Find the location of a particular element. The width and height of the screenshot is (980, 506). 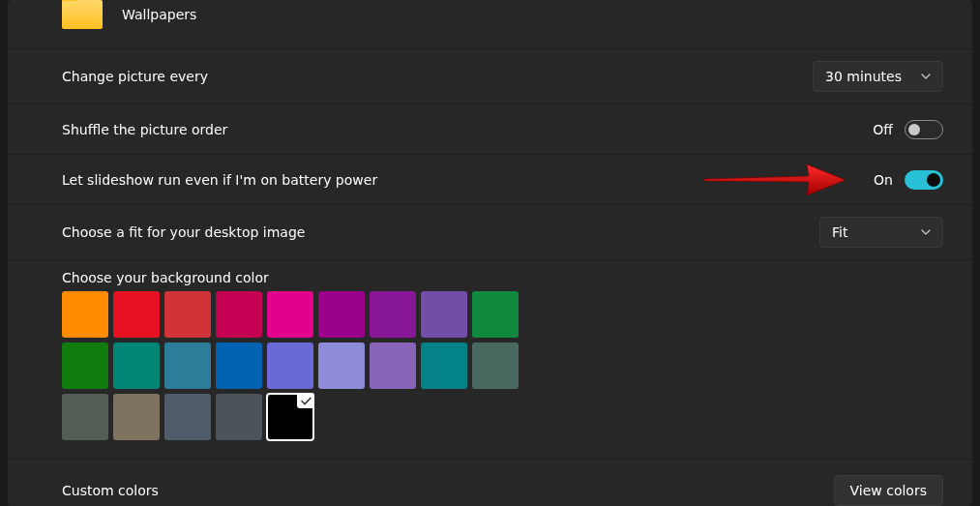

fit-label: Choose a fit for your desktop image is located at coordinates (184, 232).